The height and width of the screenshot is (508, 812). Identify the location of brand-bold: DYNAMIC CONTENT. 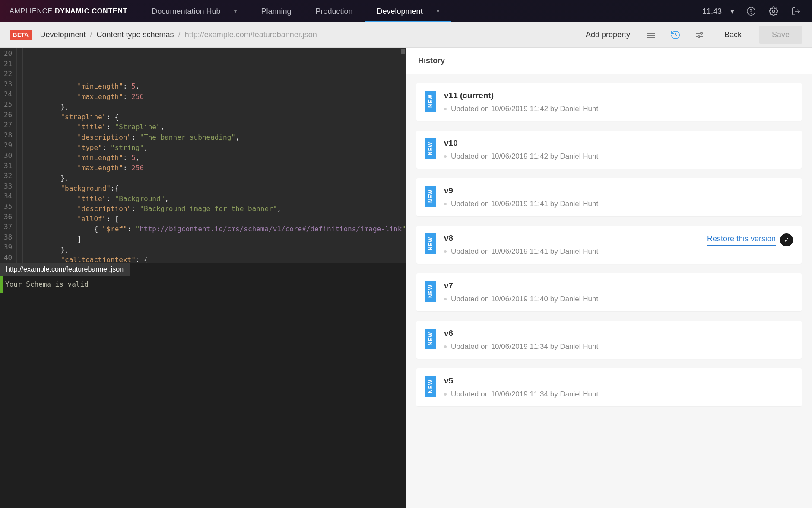
(91, 11).